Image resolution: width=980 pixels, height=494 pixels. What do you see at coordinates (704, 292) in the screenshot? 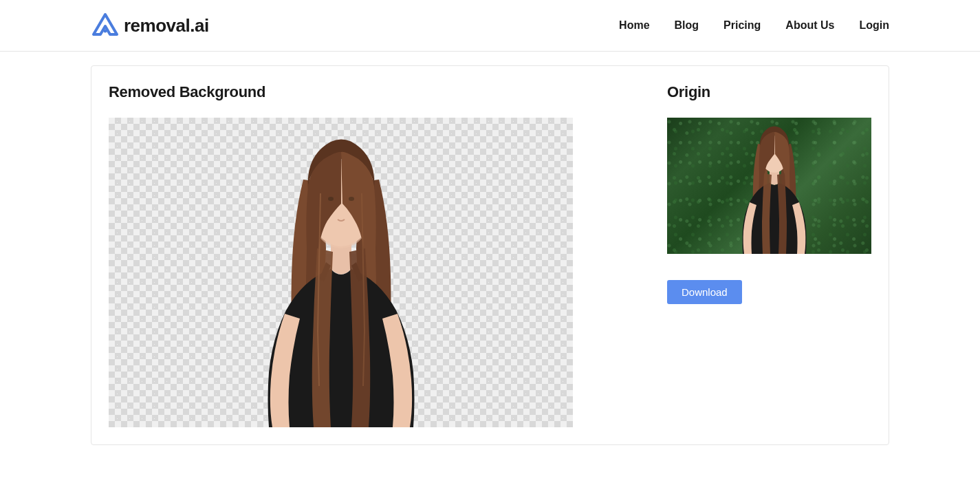
I see `download-button: Download` at bounding box center [704, 292].